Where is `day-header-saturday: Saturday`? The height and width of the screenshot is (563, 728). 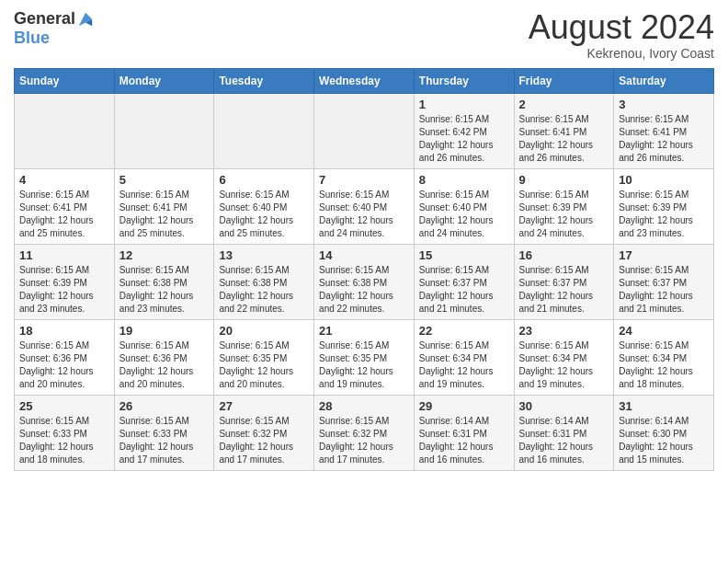
day-header-saturday: Saturday is located at coordinates (664, 81).